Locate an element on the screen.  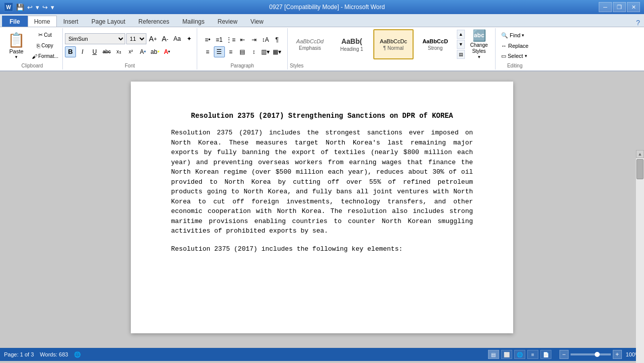
clipboard-small-btns: ✂ Cut ⎘ Copy 🖌 Format... is located at coordinates (45, 46).